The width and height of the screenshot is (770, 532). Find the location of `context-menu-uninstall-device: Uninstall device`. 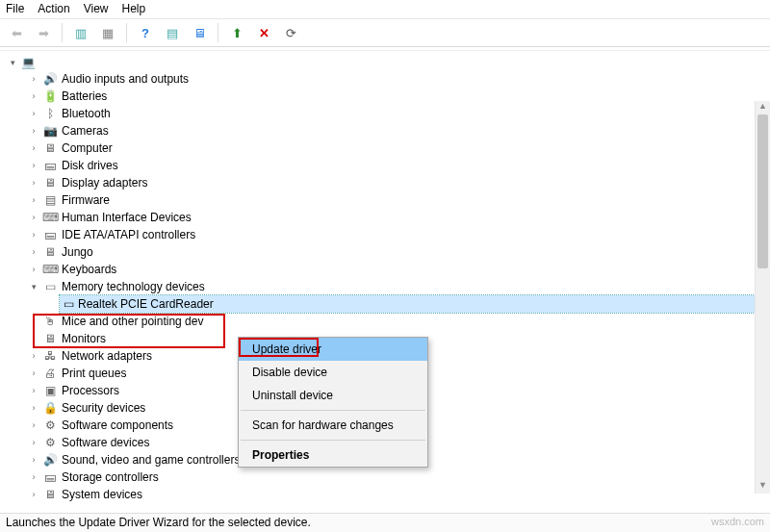

context-menu-uninstall-device: Uninstall device is located at coordinates (333, 395).